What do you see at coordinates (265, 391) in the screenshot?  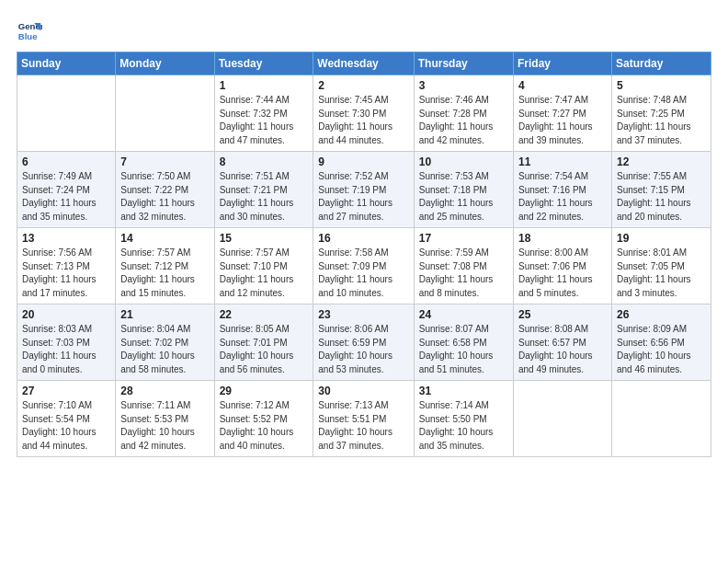 I see `day-number: 29` at bounding box center [265, 391].